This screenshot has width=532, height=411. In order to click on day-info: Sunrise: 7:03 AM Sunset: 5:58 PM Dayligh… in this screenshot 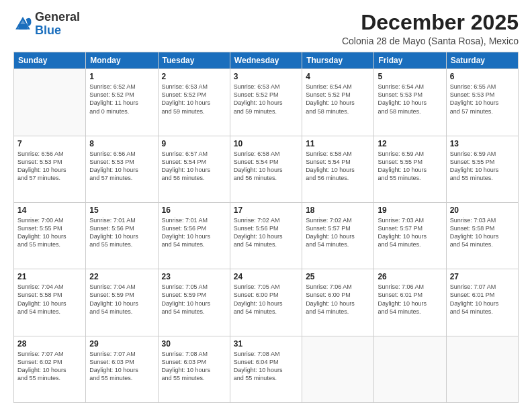, I will do `click(482, 232)`.